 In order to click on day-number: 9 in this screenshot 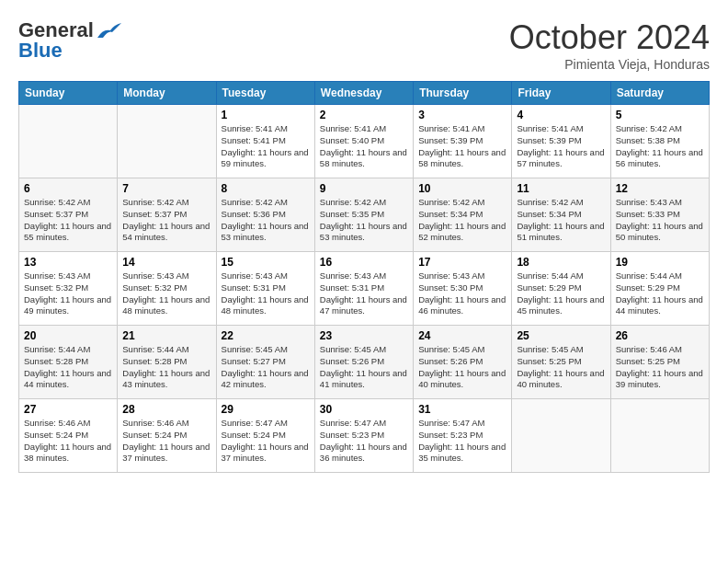, I will do `click(364, 189)`.